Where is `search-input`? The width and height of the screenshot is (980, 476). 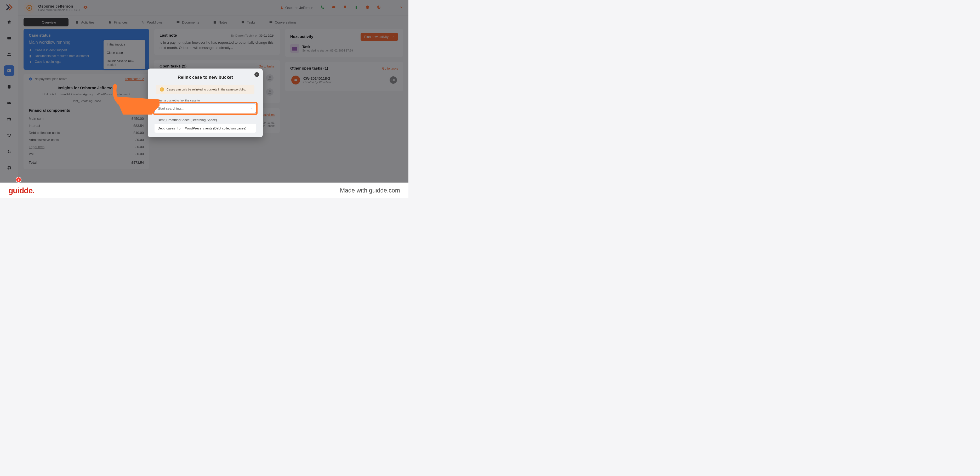
search-input is located at coordinates (201, 108).